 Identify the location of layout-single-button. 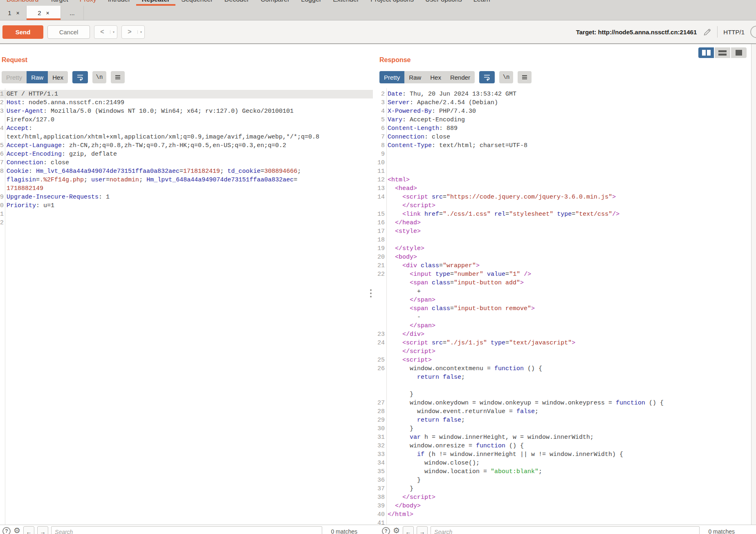
(739, 53).